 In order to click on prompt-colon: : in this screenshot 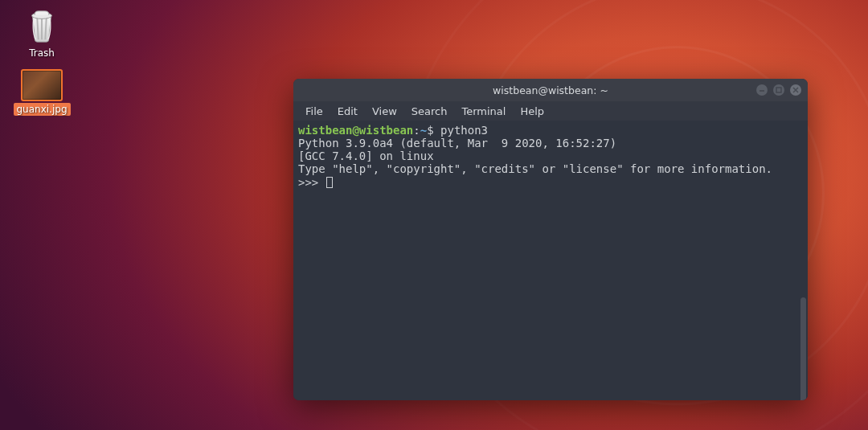, I will do `click(416, 130)`.